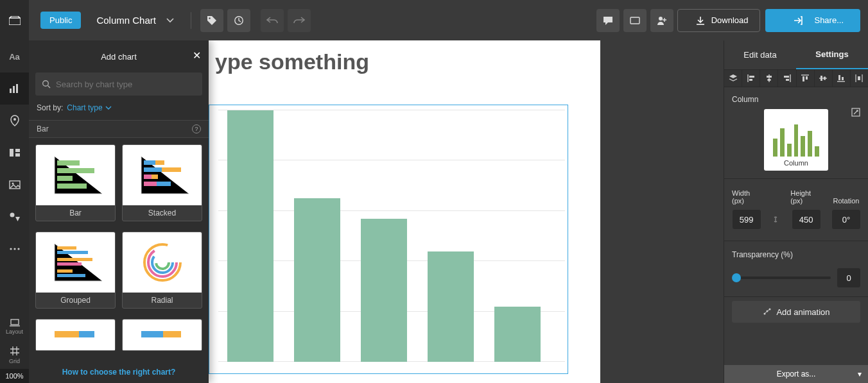  What do you see at coordinates (76, 270) in the screenshot?
I see `chart-card-grouped: Grouped` at bounding box center [76, 270].